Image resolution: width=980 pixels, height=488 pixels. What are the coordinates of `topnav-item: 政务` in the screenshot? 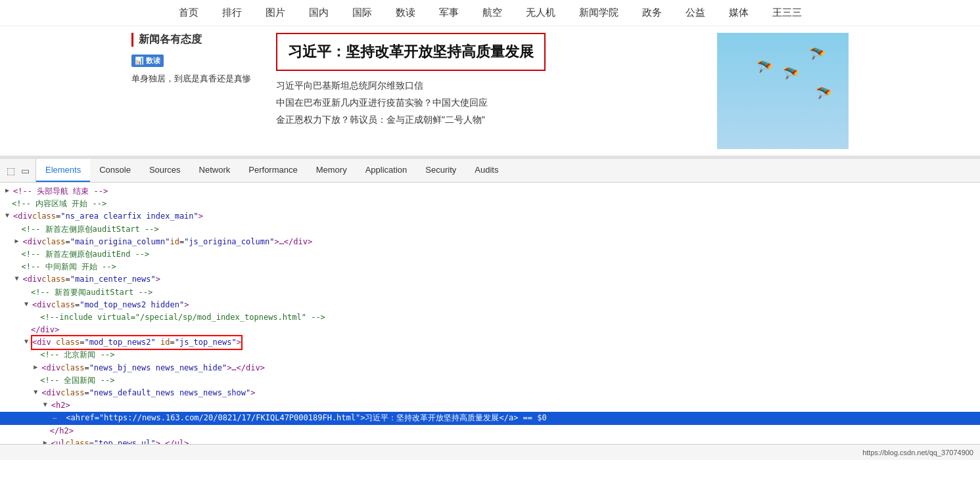 It's located at (652, 13).